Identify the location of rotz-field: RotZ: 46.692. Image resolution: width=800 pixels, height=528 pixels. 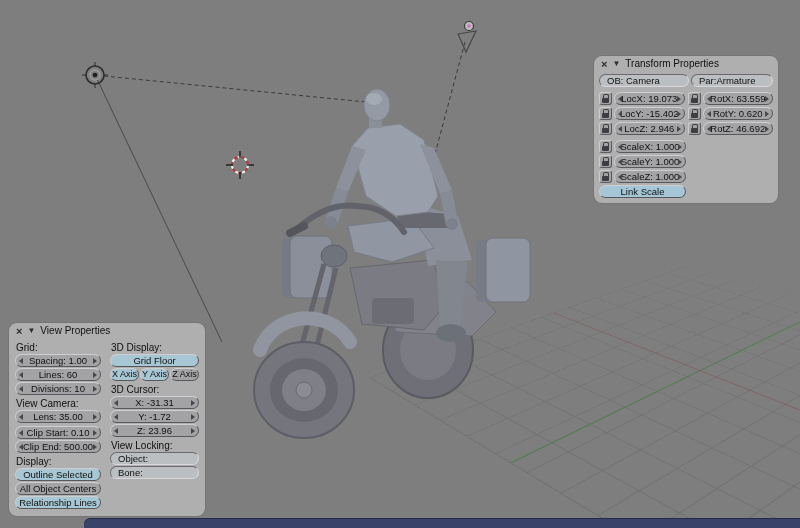
(738, 128).